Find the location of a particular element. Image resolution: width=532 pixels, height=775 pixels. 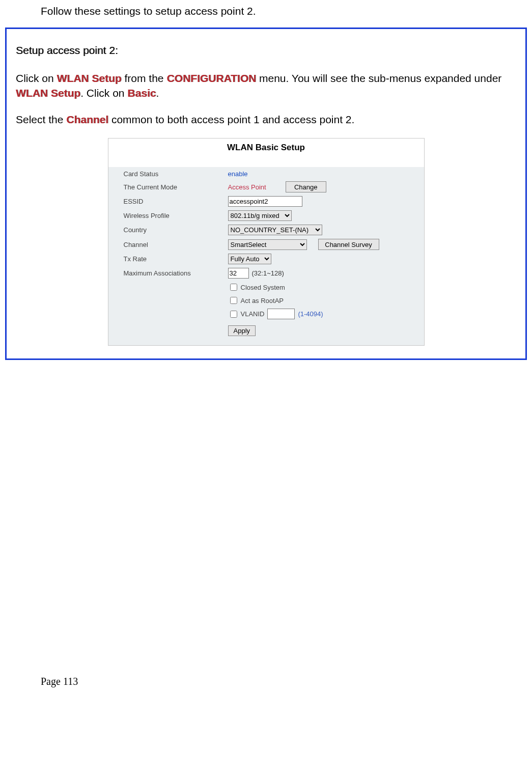

row-card-status: Card Status enable is located at coordinates (269, 174).